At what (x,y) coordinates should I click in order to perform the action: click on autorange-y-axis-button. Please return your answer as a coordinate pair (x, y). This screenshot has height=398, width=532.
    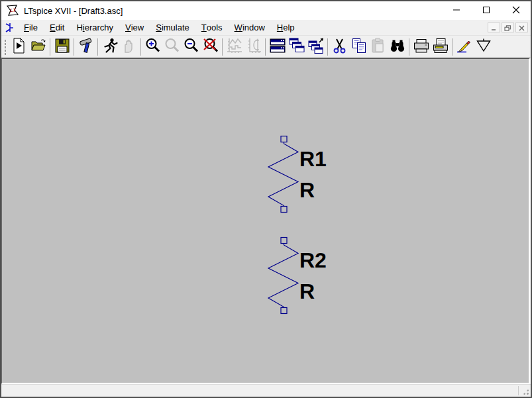
    Looking at the image, I should click on (235, 46).